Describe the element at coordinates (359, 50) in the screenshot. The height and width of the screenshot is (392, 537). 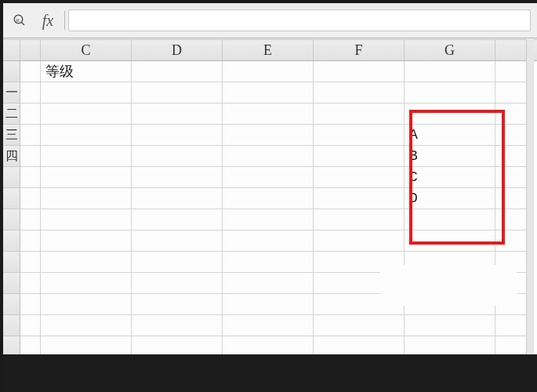
I see `column-header-F: F` at that location.